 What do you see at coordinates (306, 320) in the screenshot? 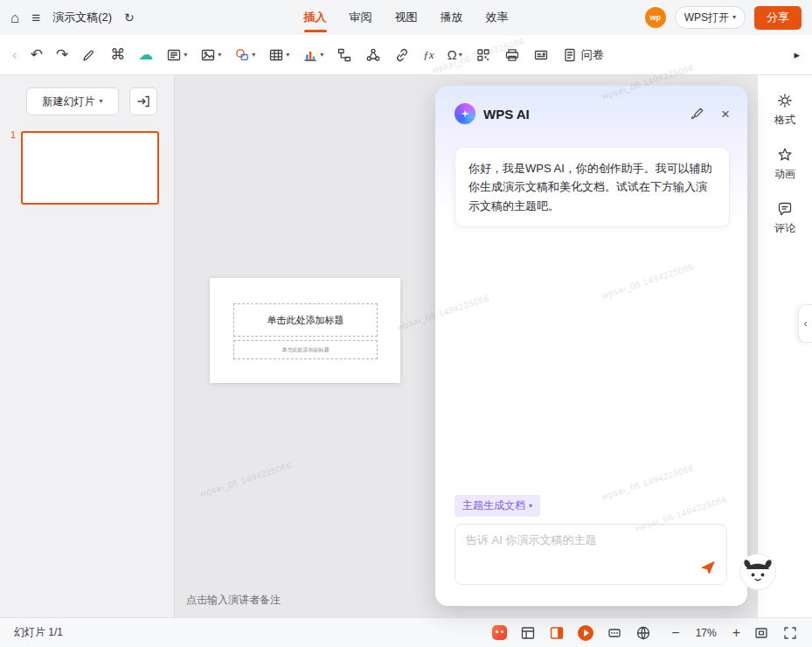
I see `title-placeholder: 单击此处添加标题` at bounding box center [306, 320].